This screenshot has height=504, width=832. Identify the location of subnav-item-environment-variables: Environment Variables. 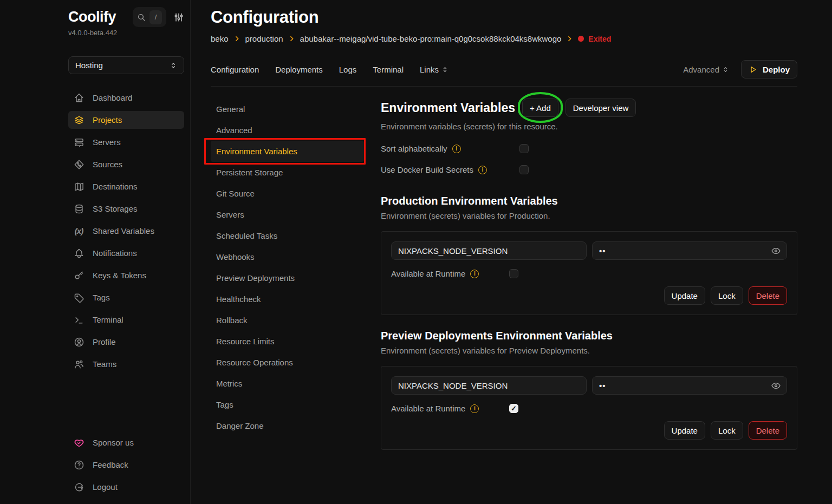
(287, 152).